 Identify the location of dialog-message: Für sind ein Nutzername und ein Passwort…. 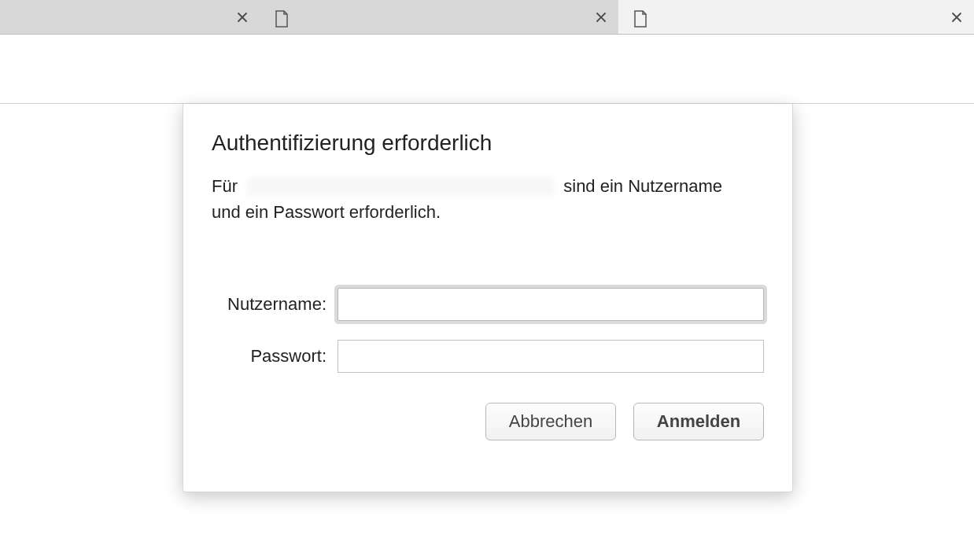
(488, 199).